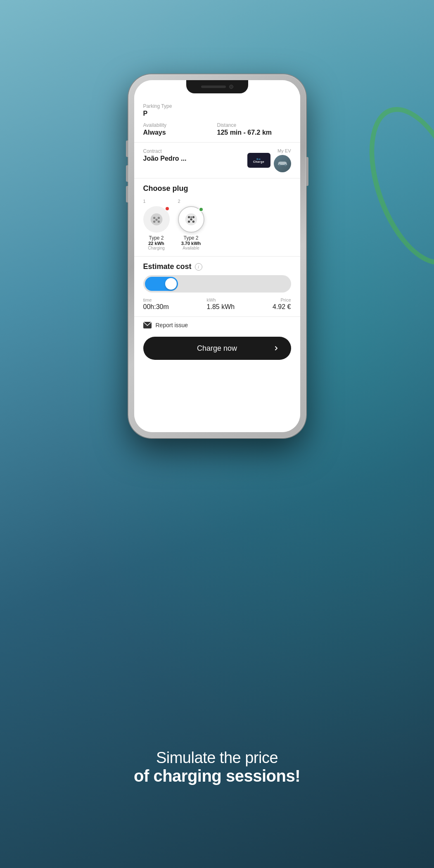 This screenshot has height=868, width=434. I want to click on distance-value: 125 min - 67.2 km, so click(254, 133).